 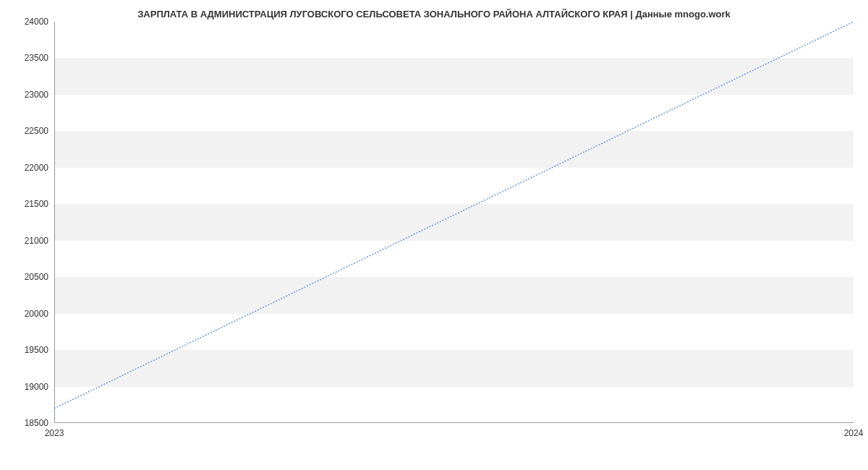 I want to click on y-tick-label: 22000, so click(x=36, y=168).